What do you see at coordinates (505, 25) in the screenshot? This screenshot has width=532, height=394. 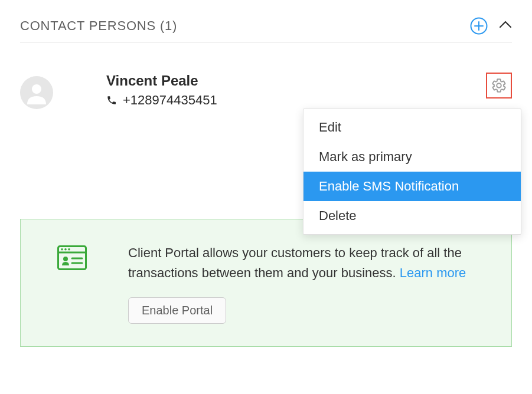 I see `chevron-up-icon` at bounding box center [505, 25].